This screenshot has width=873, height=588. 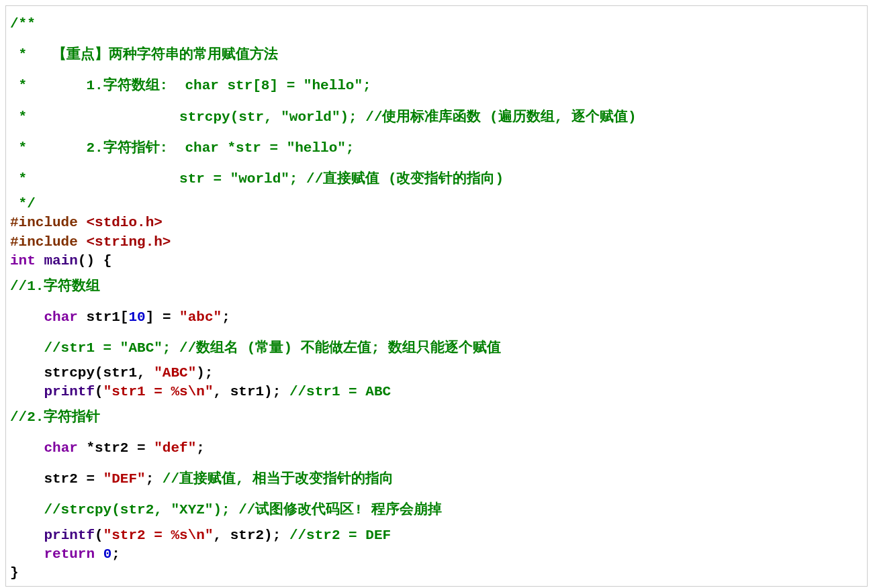 What do you see at coordinates (175, 448) in the screenshot?
I see `code-token: "def"` at bounding box center [175, 448].